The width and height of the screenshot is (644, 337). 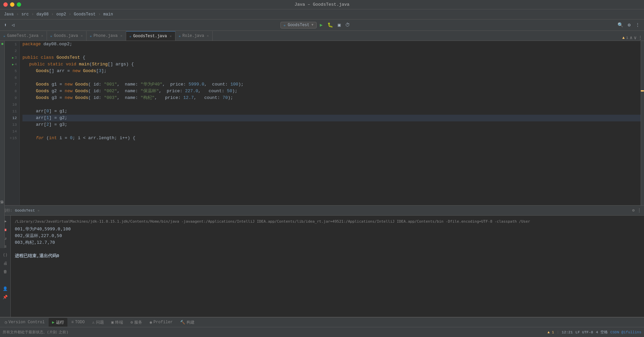 What do you see at coordinates (5, 289) in the screenshot?
I see `run-person-icon: 👤` at bounding box center [5, 289].